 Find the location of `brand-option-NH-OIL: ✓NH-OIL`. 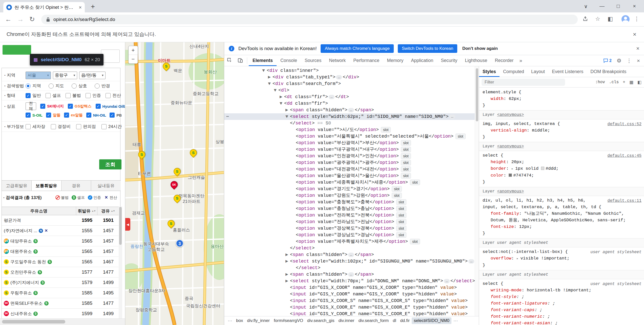

brand-option-NH-OIL: ✓NH-OIL is located at coordinates (96, 115).